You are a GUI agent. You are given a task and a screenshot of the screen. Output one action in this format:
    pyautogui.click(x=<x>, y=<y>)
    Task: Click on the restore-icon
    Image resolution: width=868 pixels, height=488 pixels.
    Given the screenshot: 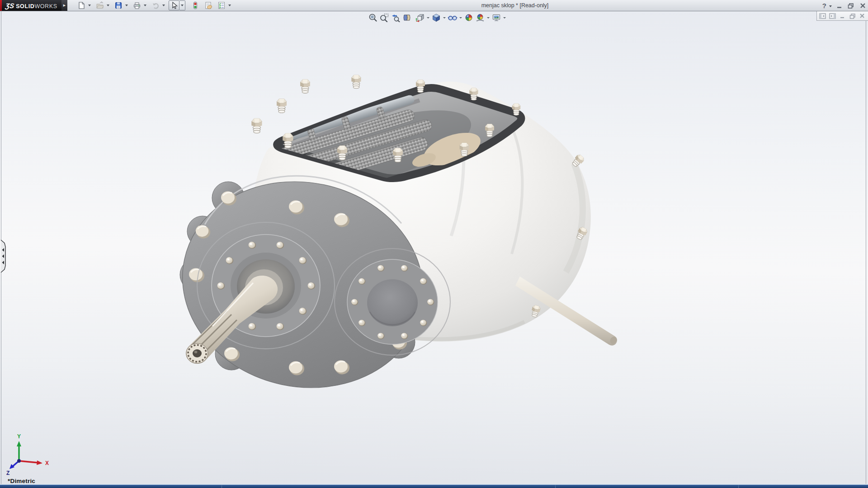 What is the action you would take?
    pyautogui.click(x=851, y=5)
    